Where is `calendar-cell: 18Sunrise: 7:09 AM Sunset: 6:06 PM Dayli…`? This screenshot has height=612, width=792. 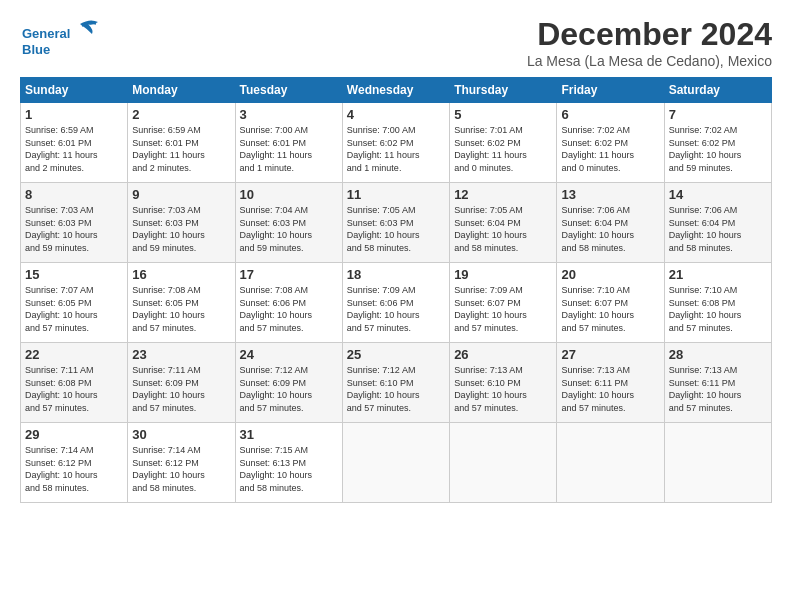 calendar-cell: 18Sunrise: 7:09 AM Sunset: 6:06 PM Dayli… is located at coordinates (396, 303).